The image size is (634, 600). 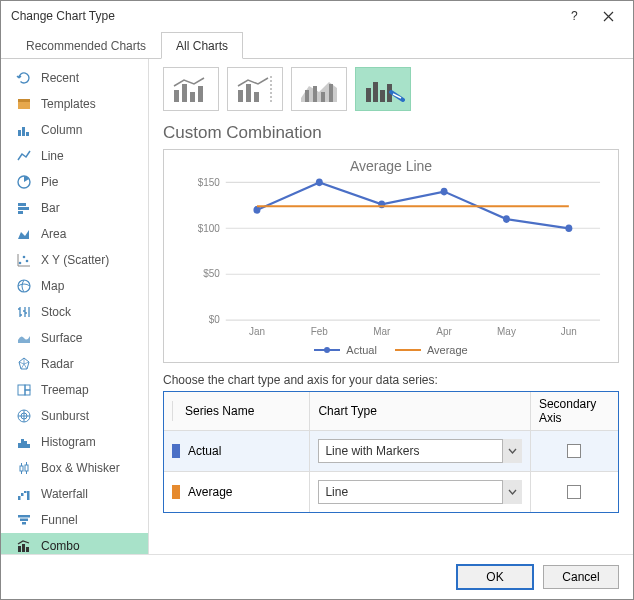 What do you see at coordinates (74, 520) in the screenshot?
I see `sidebar-item-funnel: Funnel` at bounding box center [74, 520].